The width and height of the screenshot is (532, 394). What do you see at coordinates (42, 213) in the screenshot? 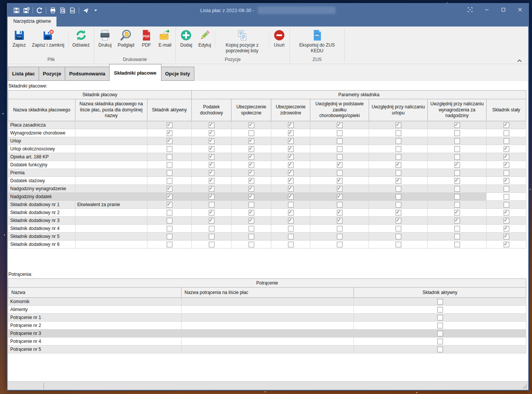
I see `component-name-cell: Składnik dodatkowy nr 2` at bounding box center [42, 213].